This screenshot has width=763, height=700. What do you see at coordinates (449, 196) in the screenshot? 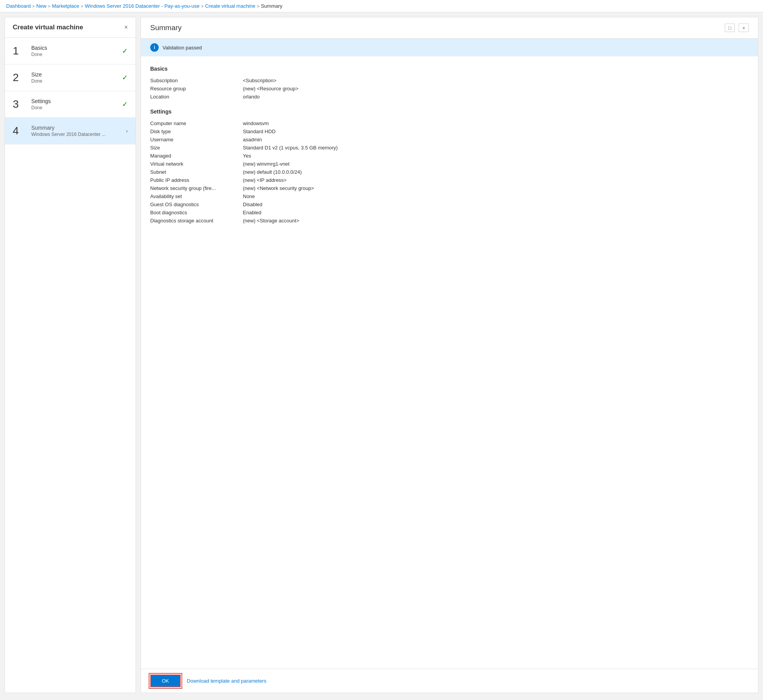
I see `table-row: Availability set None` at bounding box center [449, 196].